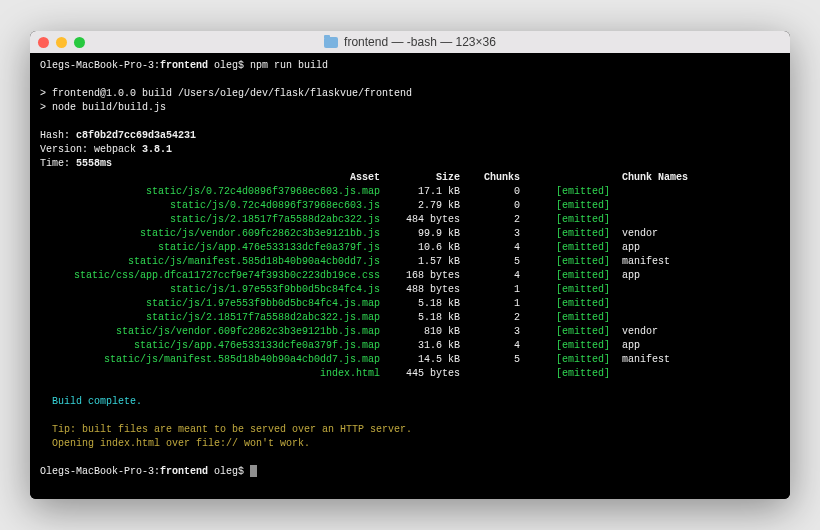 The width and height of the screenshot is (820, 530). Describe the element at coordinates (420, 374) in the screenshot. I see `asset-size: 445 bytes` at that location.